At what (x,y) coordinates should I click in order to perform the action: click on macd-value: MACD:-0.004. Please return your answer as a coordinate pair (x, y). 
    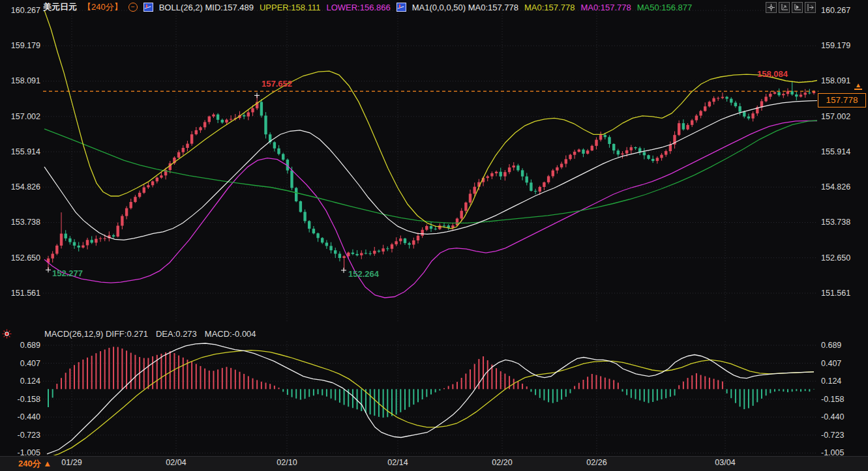
    Looking at the image, I should click on (231, 334).